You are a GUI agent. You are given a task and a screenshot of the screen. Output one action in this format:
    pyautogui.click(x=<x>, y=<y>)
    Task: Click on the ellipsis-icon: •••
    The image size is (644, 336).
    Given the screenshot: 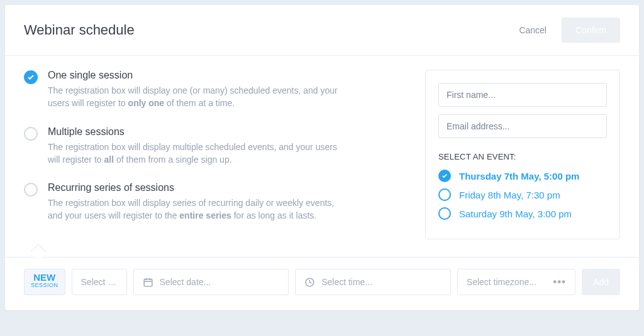 What is the action you would take?
    pyautogui.click(x=560, y=282)
    